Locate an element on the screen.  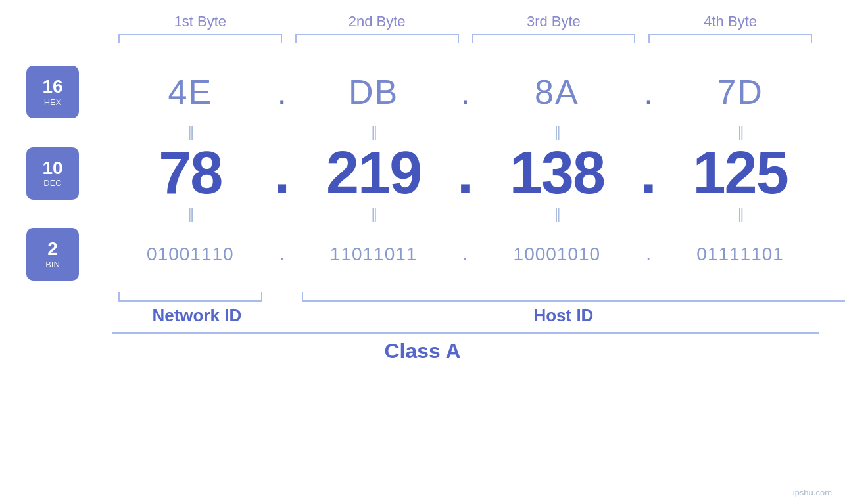
equals-1-b1: || is located at coordinates (191, 132).